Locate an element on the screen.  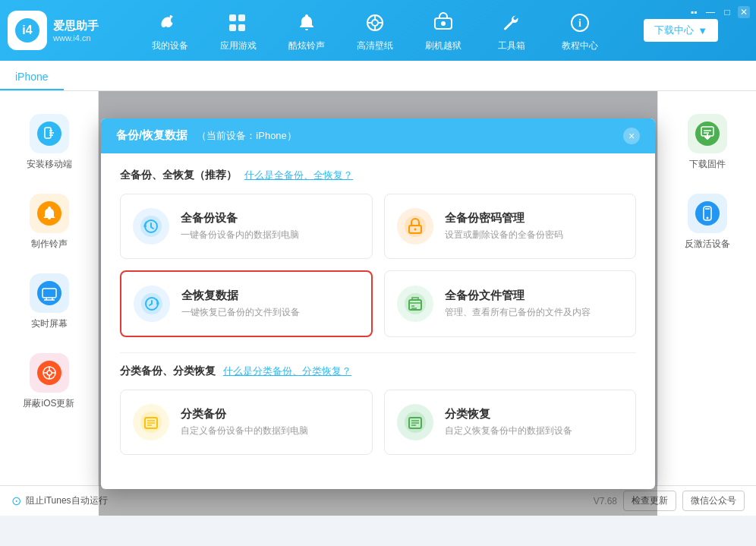
maximize-button: □ is located at coordinates (727, 12).